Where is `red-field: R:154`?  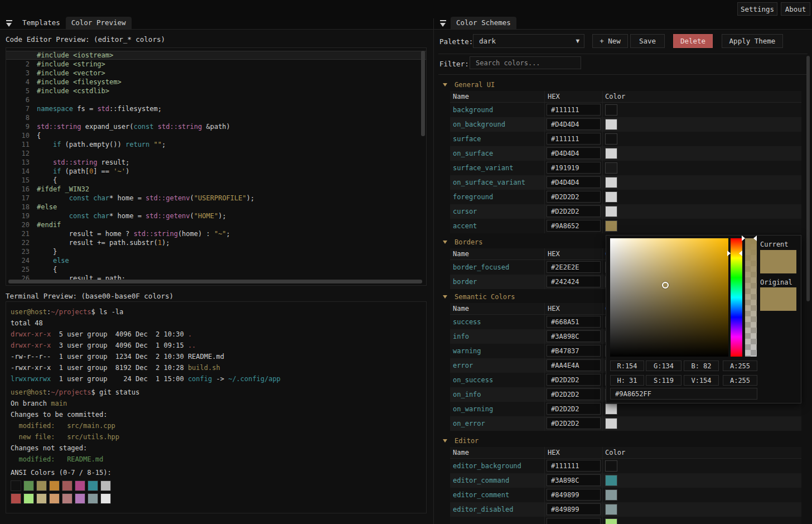 red-field: R:154 is located at coordinates (627, 366).